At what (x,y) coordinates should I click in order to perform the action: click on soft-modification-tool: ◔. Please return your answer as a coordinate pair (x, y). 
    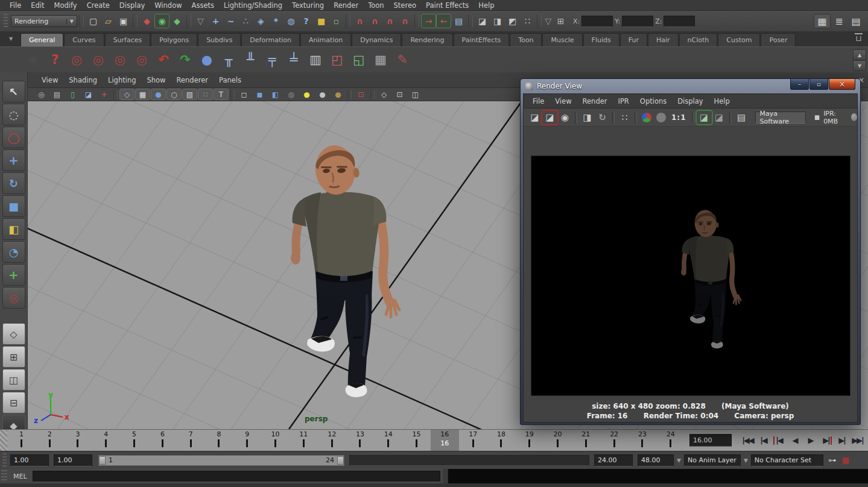
    Looking at the image, I should click on (14, 252).